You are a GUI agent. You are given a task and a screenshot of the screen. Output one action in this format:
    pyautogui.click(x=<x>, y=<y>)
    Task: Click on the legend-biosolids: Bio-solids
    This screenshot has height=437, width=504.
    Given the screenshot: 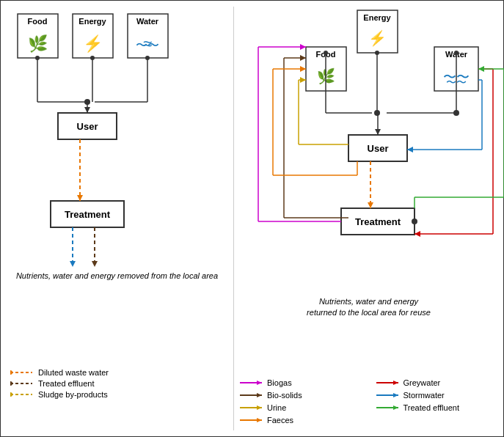 What is the action you would take?
    pyautogui.click(x=301, y=395)
    